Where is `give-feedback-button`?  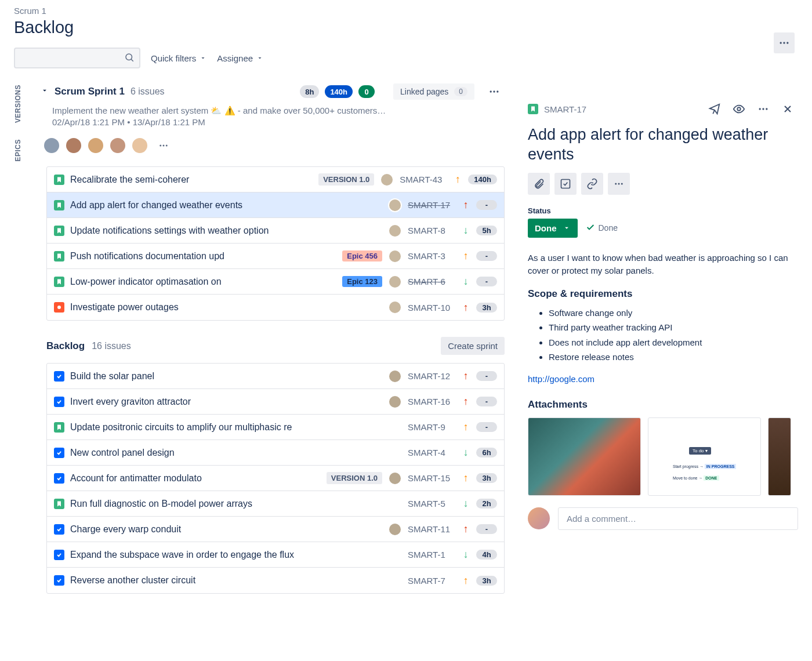
give-feedback-button is located at coordinates (715, 109).